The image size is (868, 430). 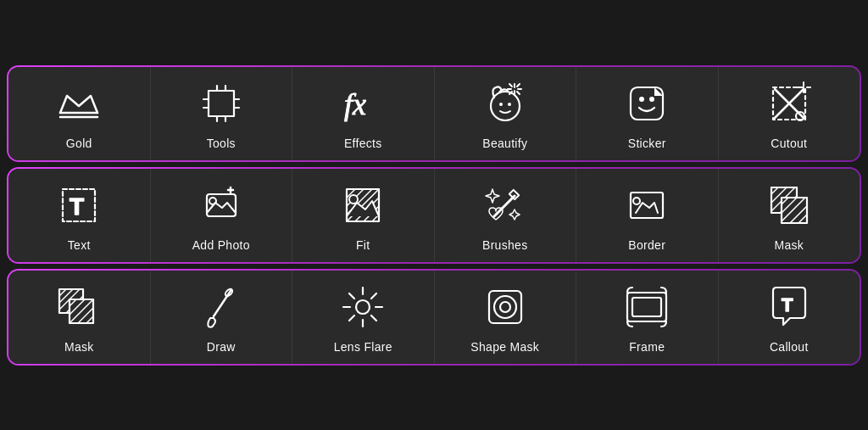 I want to click on draw-icon, so click(x=221, y=307).